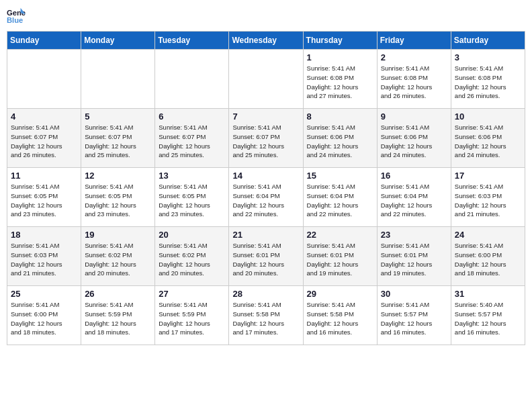  Describe the element at coordinates (266, 79) in the screenshot. I see `calendar-week-row: 1Sunrise: 5:41 AM Sunset: 6:08 PM Daylig…` at that location.